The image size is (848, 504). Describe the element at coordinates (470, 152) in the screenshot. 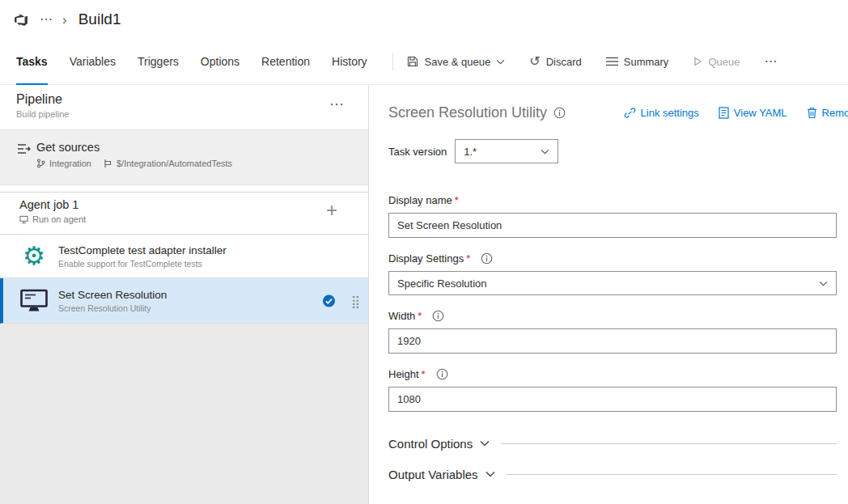

I see `task-version-value: 1.*` at that location.